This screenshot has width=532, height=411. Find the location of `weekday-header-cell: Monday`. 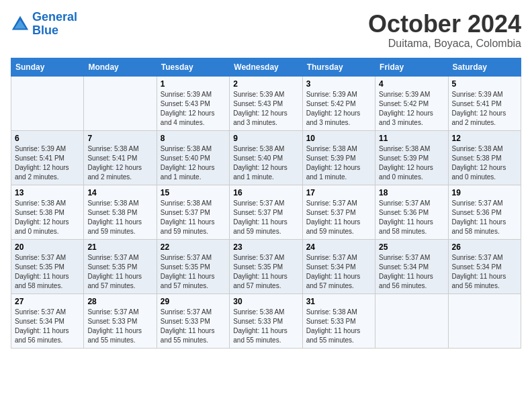

weekday-header-cell: Monday is located at coordinates (120, 67).